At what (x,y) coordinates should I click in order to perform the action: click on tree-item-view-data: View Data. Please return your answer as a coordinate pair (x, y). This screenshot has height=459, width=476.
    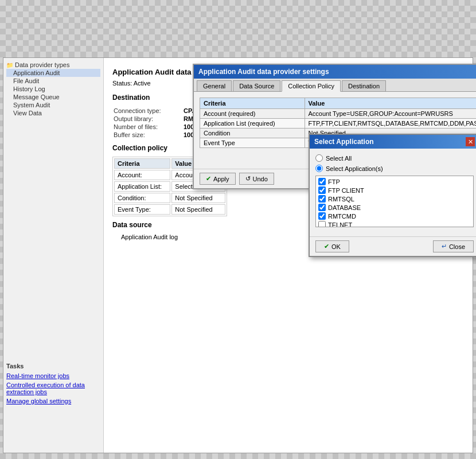
    Looking at the image, I should click on (53, 113).